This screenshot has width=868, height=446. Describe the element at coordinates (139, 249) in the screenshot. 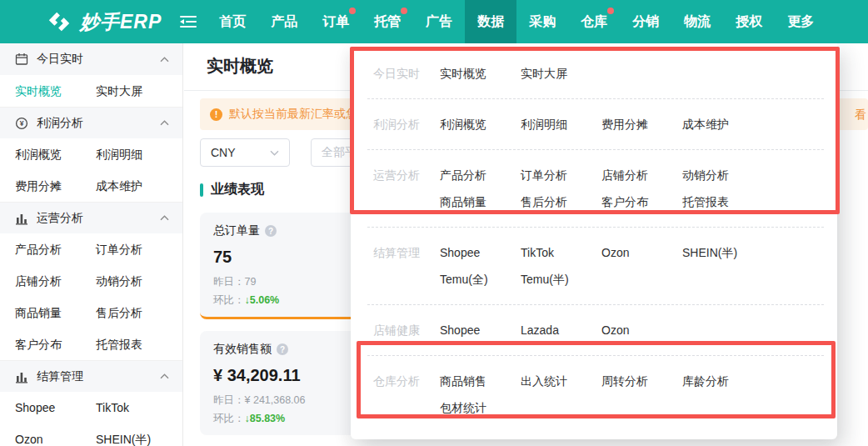

I see `sidebar-item: 订单分析` at that location.